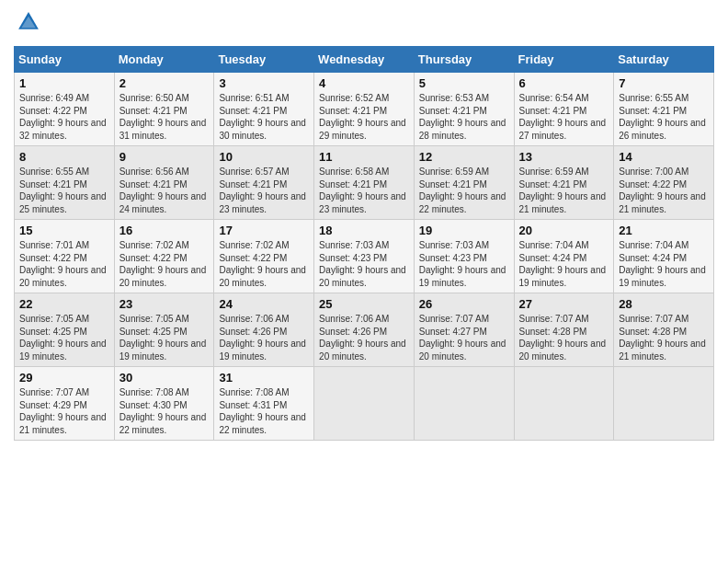 This screenshot has height=563, width=728. What do you see at coordinates (264, 377) in the screenshot?
I see `day-number: 31` at bounding box center [264, 377].